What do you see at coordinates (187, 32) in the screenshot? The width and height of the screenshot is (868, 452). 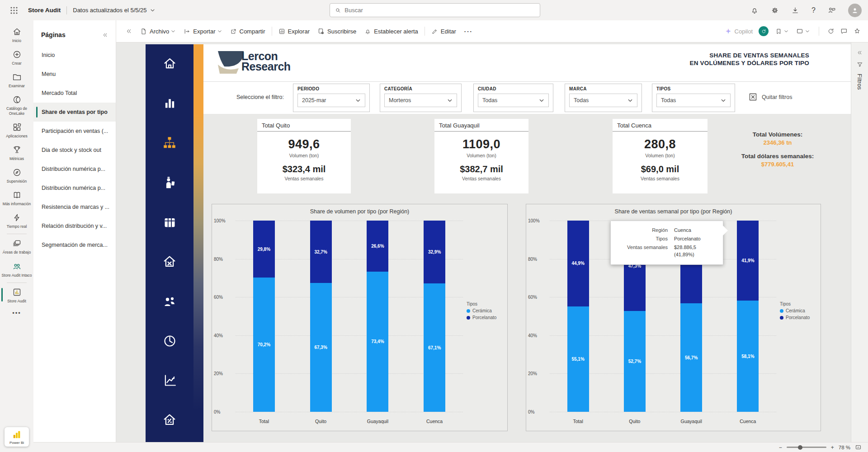 I see `export-icon` at bounding box center [187, 32].